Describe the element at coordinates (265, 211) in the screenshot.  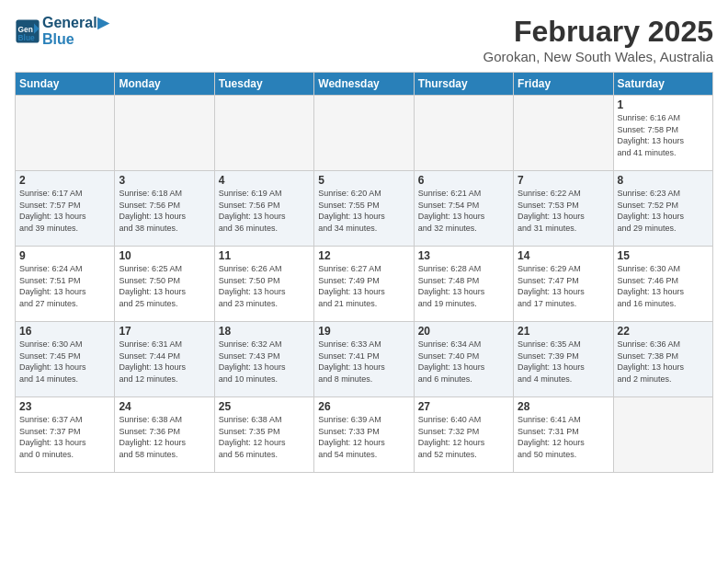
I see `day-info: Sunrise: 6:19 AM Sunset: 7:56 PM Dayligh…` at that location.